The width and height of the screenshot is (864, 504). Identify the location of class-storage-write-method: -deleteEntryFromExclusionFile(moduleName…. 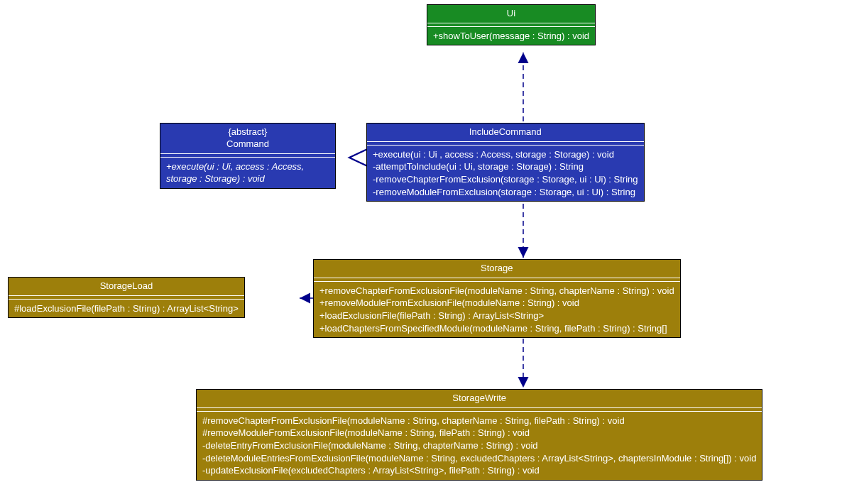
(479, 446).